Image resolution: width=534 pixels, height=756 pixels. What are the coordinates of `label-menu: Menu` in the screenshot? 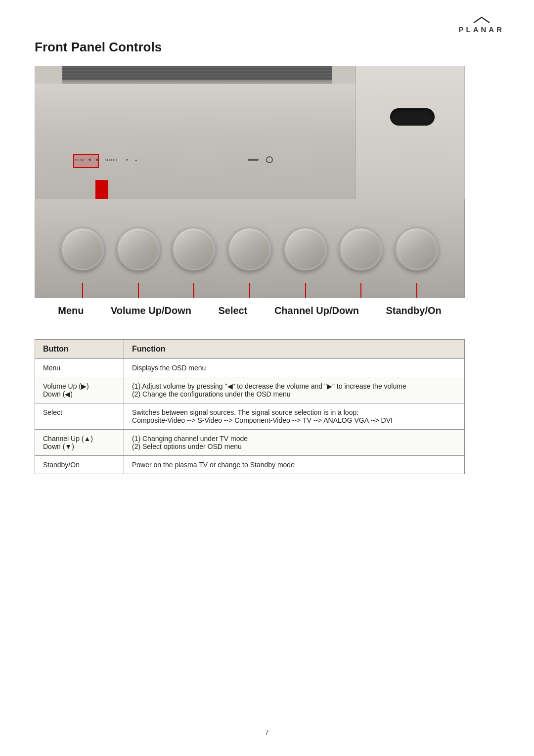 It's located at (71, 311).